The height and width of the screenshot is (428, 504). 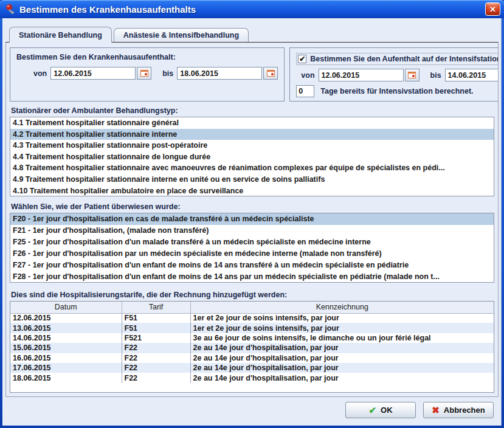 What do you see at coordinates (458, 410) in the screenshot?
I see `cancel-button: ✖ Abbrechen` at bounding box center [458, 410].